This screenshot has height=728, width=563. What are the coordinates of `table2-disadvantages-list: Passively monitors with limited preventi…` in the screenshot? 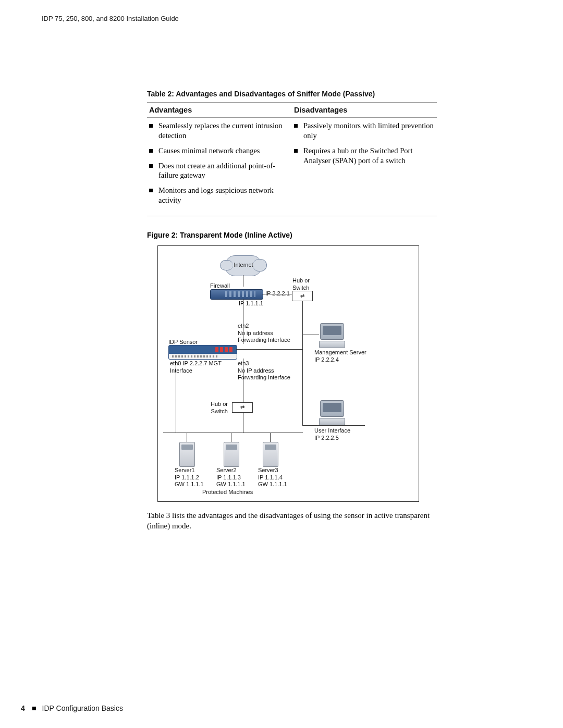 It's located at (364, 146).